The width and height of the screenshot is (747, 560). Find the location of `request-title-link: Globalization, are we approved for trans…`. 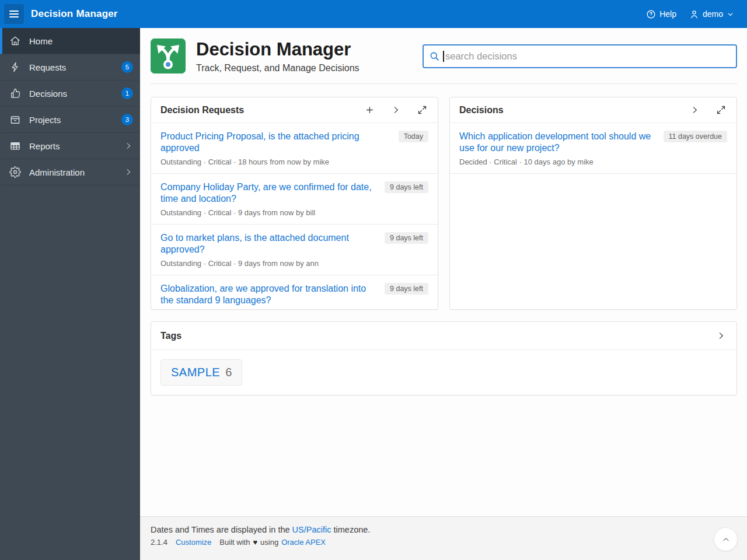

request-title-link: Globalization, are we approved for trans… is located at coordinates (268, 295).